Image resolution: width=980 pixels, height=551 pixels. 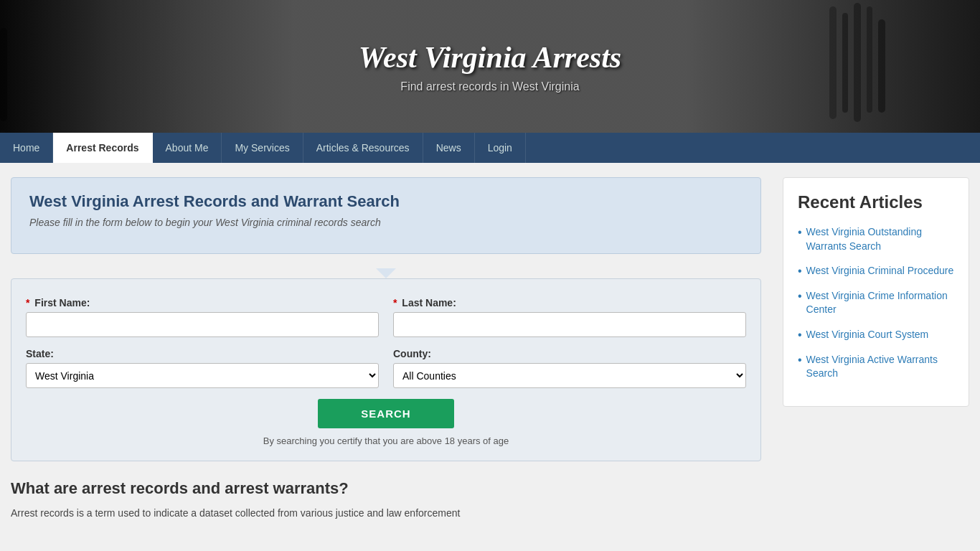 What do you see at coordinates (188, 148) in the screenshot?
I see `nav-about-me: About Me` at bounding box center [188, 148].